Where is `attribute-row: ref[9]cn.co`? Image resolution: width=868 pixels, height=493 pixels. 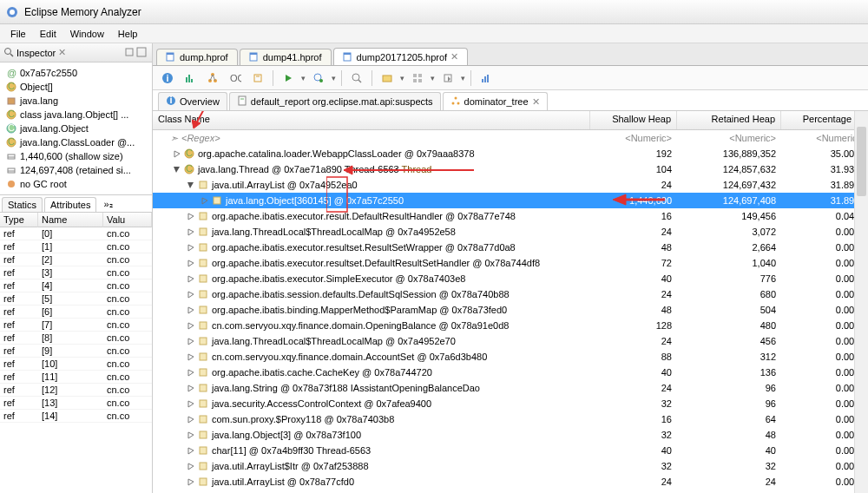
attribute-row: ref[9]cn.co is located at coordinates (76, 351).